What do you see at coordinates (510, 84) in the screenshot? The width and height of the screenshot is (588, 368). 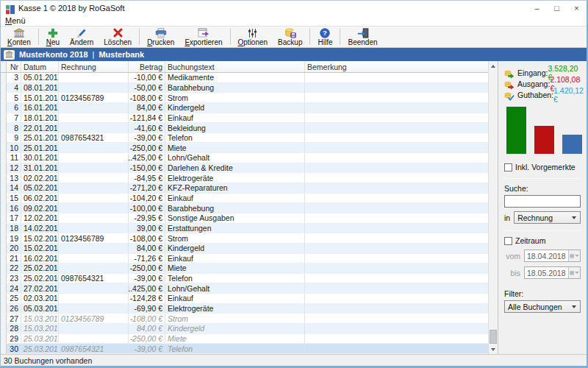 I see `coins-out-icon` at bounding box center [510, 84].